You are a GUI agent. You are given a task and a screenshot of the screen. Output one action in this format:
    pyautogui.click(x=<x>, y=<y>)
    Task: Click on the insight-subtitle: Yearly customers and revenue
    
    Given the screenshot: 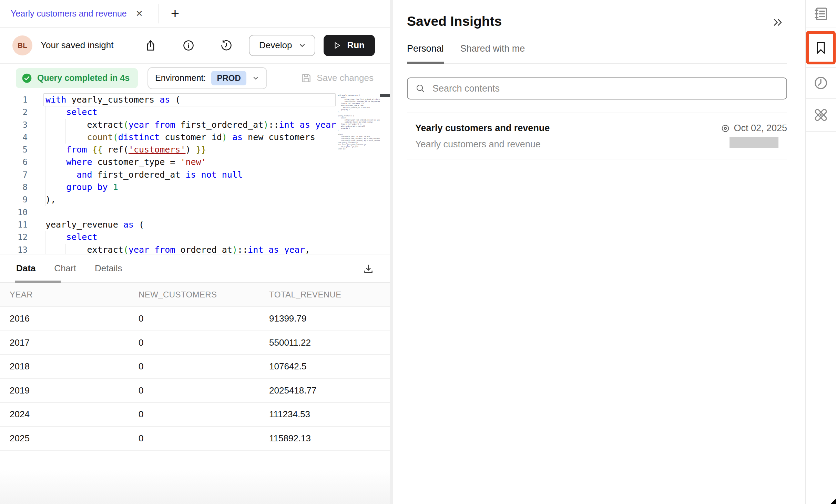 What is the action you would take?
    pyautogui.click(x=568, y=145)
    